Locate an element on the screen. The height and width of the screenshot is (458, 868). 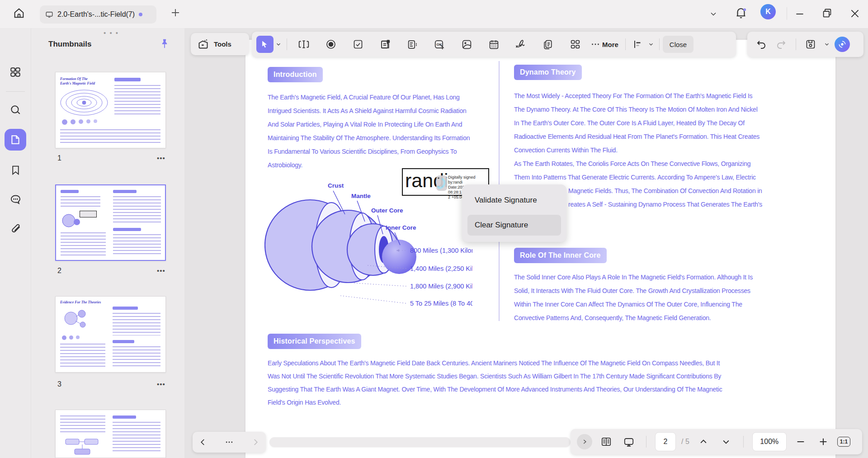
thumbnail-page-3: Evidence For The Theories is located at coordinates (110, 335).